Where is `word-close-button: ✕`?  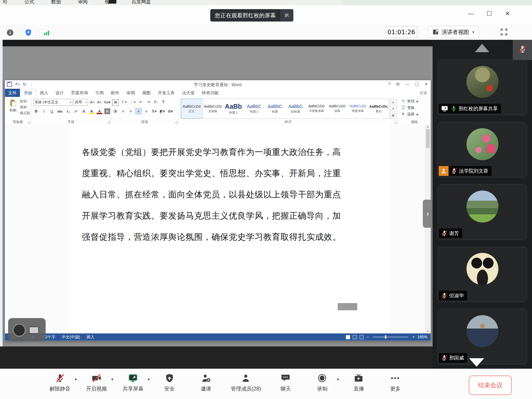 word-close-button: ✕ is located at coordinates (426, 84).